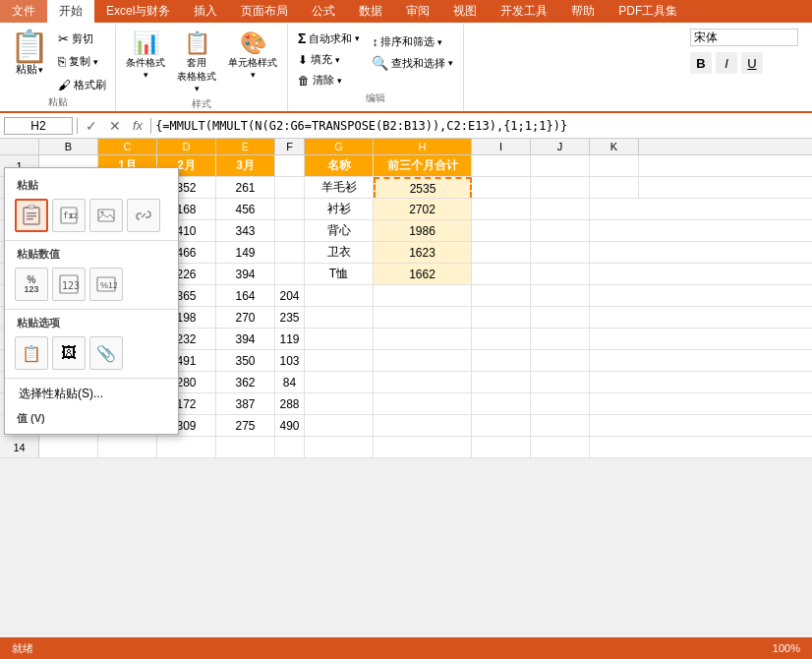 This screenshot has height=659, width=812. Describe the element at coordinates (501, 147) in the screenshot. I see `col-header-i: I` at that location.